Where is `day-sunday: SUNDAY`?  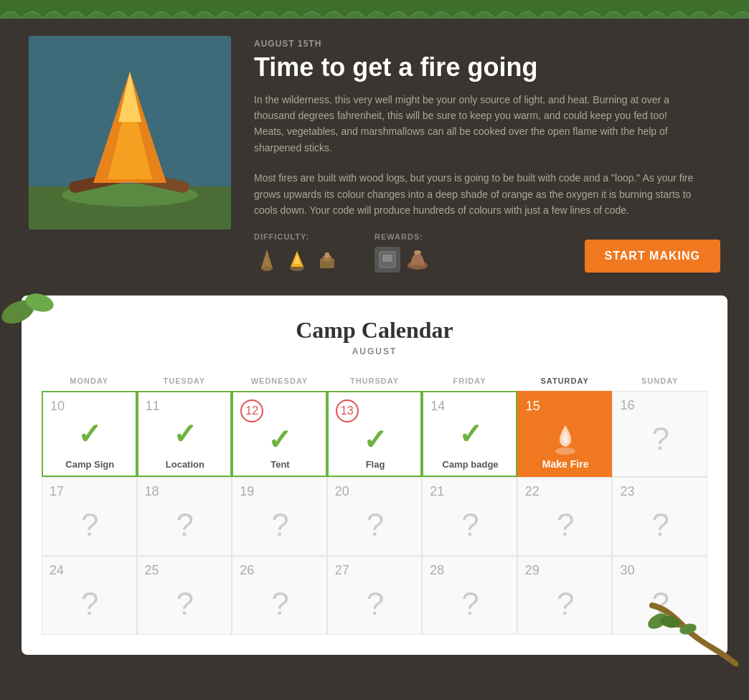
day-sunday: SUNDAY is located at coordinates (660, 381).